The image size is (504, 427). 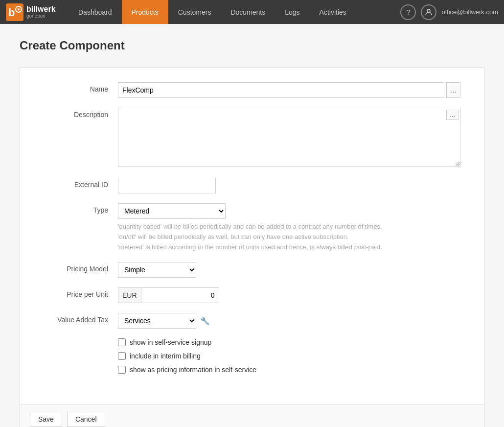 I want to click on type-hint-2: 'on/off' will be billed periodically as …, so click(x=289, y=237).